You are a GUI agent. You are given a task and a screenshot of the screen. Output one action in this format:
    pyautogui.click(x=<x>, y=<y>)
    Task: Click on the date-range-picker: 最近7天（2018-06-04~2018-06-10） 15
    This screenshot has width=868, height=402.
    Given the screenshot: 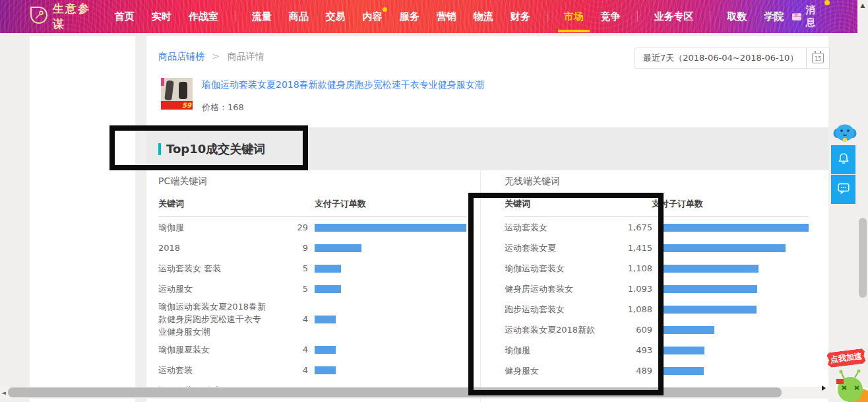 What is the action you would take?
    pyautogui.click(x=732, y=58)
    